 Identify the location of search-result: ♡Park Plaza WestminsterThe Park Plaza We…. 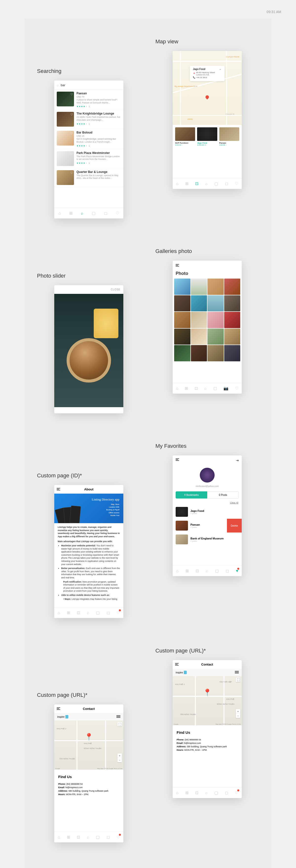
(89, 159).